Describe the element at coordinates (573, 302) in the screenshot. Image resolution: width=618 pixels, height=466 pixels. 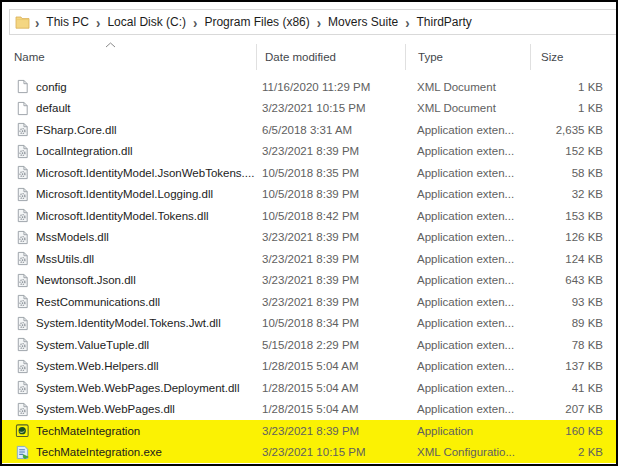
I see `file-size: 93 KB` at that location.